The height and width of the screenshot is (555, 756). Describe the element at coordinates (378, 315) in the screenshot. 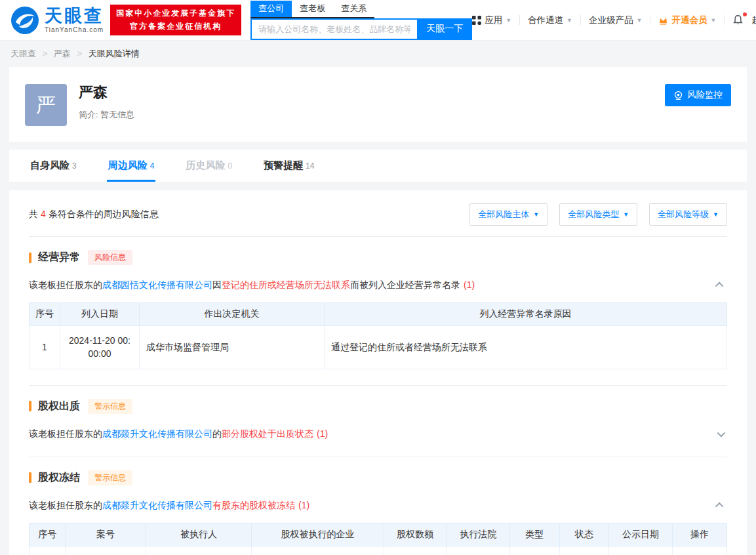

I see `table-header-row: 序号 列入日期 作出决定机关 列入经营异常名录原因` at that location.